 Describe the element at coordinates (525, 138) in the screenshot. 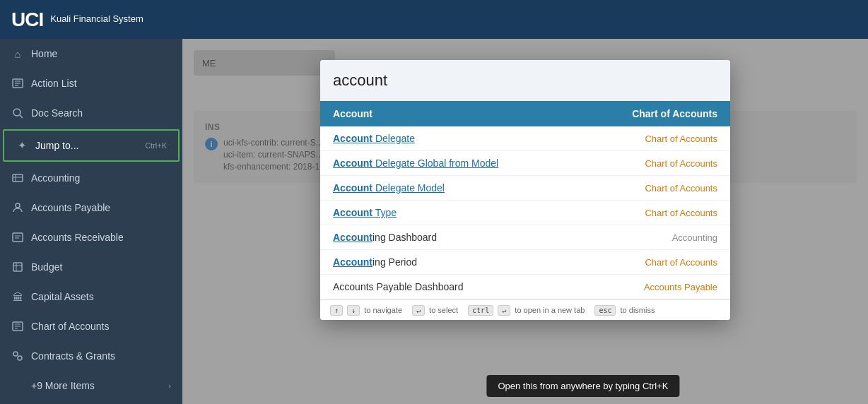

I see `result-item-account-delegate: Account Delegate Chart of Accounts` at that location.